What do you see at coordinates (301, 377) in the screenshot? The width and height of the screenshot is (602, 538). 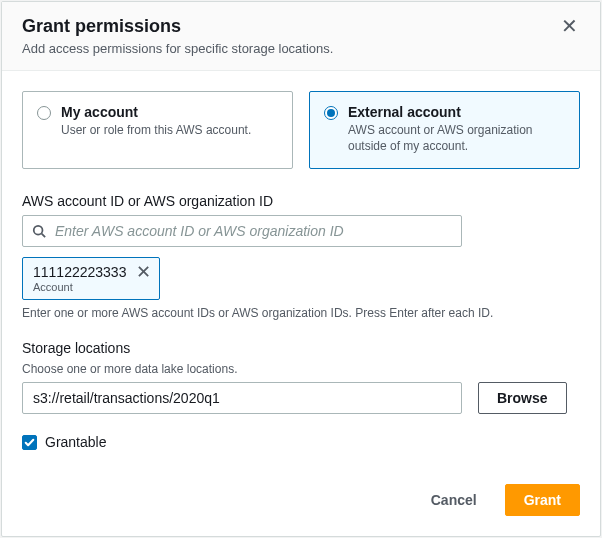 I see `storage-section: Storage locations Choose one or more dat…` at bounding box center [301, 377].